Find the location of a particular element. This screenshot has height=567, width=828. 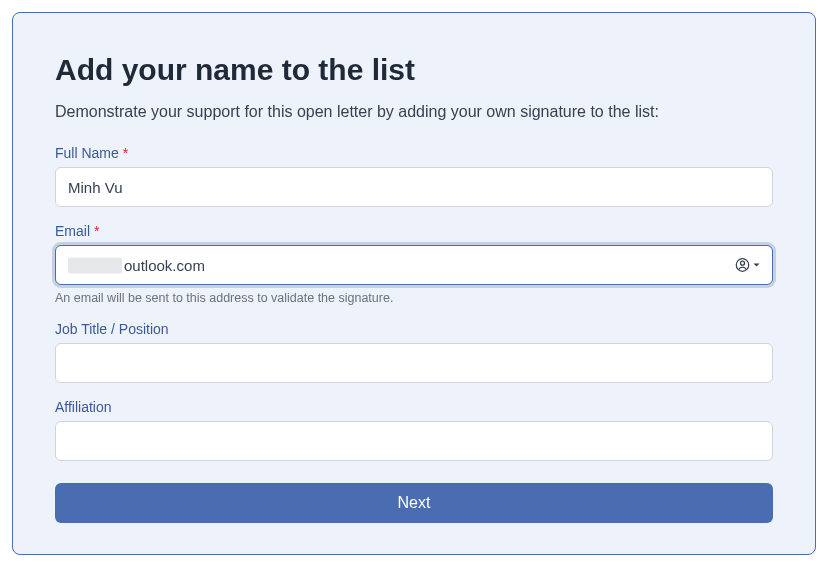

field-group-email: Email * outlook.com An email will be sen… is located at coordinates (414, 264).